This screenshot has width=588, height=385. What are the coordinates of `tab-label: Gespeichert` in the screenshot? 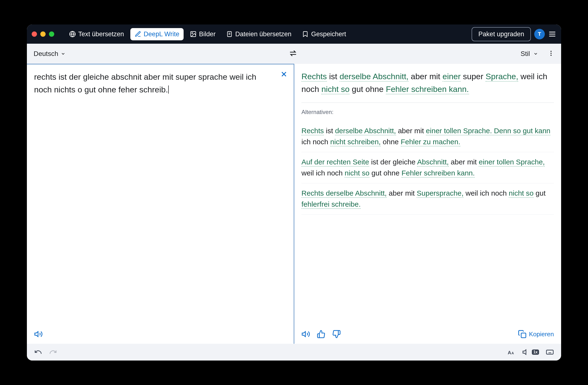 It's located at (329, 34).